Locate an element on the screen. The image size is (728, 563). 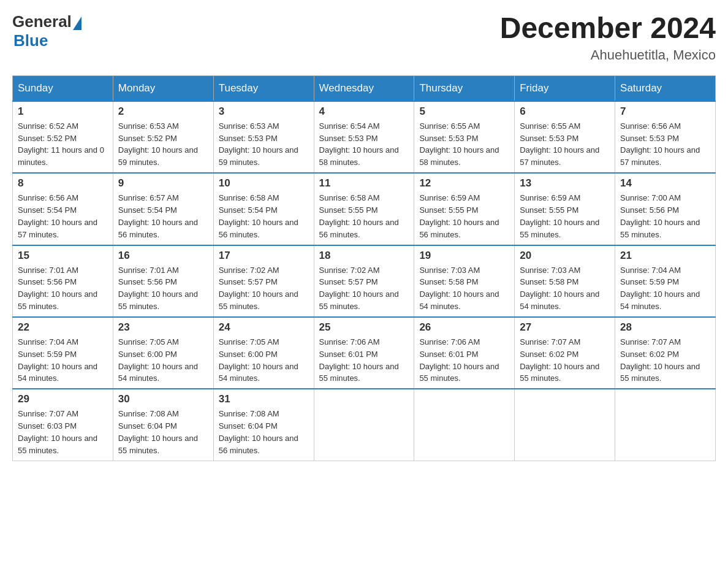
day-number: 12 is located at coordinates (464, 183).